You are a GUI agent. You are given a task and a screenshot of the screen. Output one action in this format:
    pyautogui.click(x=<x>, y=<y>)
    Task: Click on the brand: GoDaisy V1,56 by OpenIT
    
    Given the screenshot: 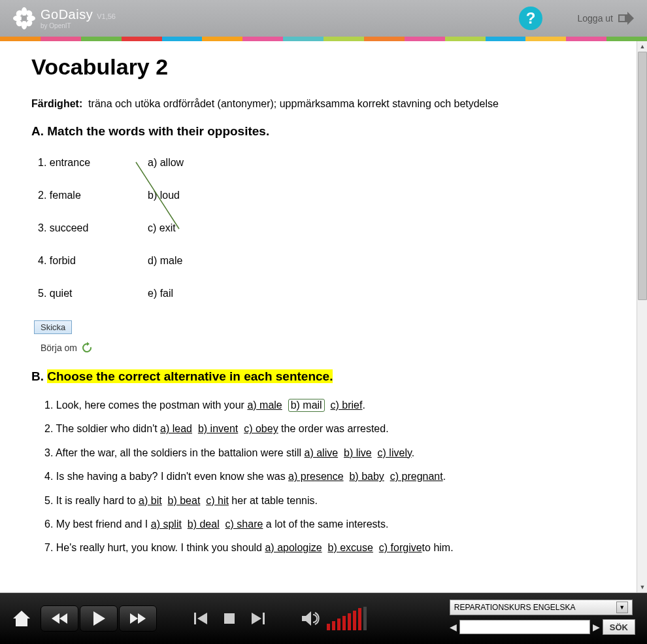 What is the action you would take?
    pyautogui.click(x=64, y=18)
    